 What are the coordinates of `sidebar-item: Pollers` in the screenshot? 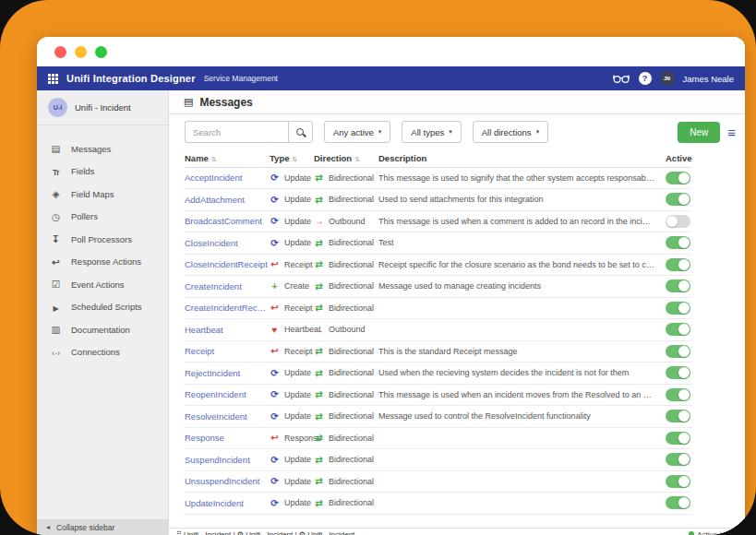 It's located at (102, 218).